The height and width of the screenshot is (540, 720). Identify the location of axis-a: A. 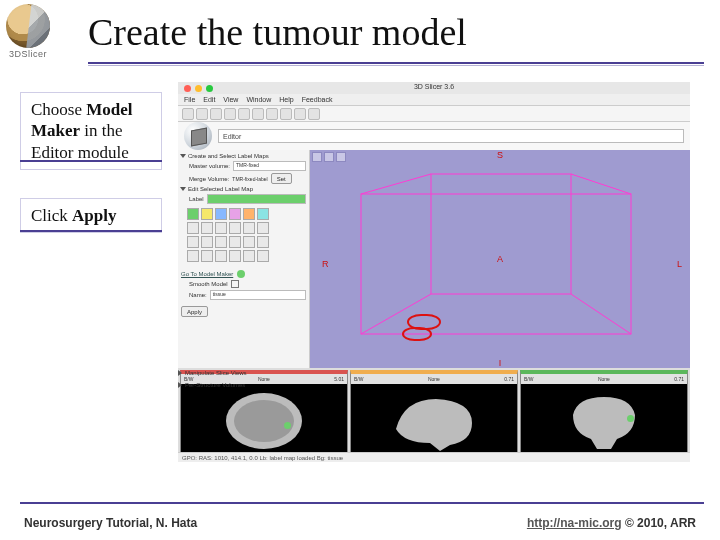
(500, 259).